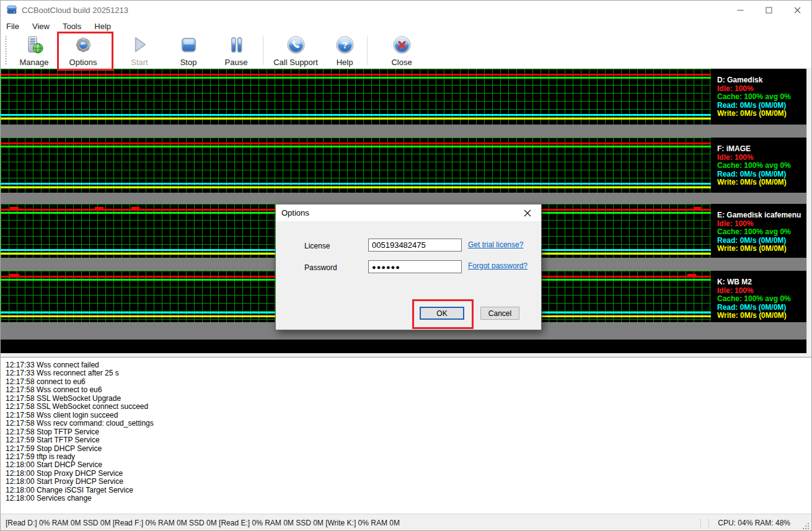 This screenshot has width=812, height=531. I want to click on disk-row-f: F: iMAGE Idle: 100% Cache: 100% avg 0% R…, so click(406, 165).